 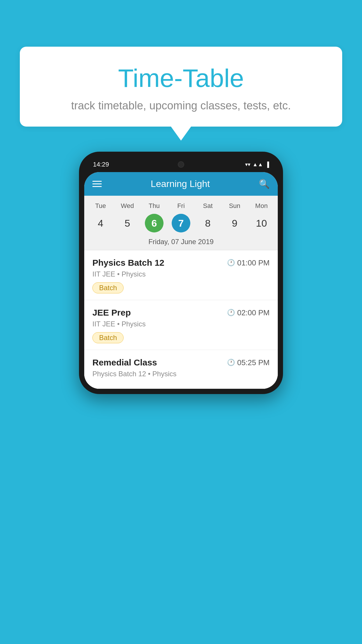 What do you see at coordinates (231, 263) in the screenshot?
I see `clock-icon-1: 🕐` at bounding box center [231, 263].